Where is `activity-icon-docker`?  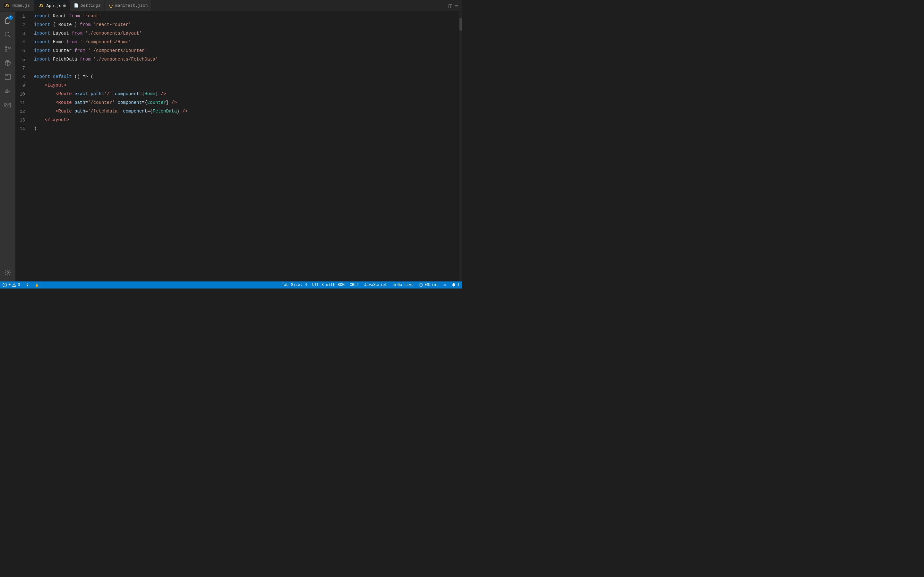
activity-icon-docker is located at coordinates (8, 91).